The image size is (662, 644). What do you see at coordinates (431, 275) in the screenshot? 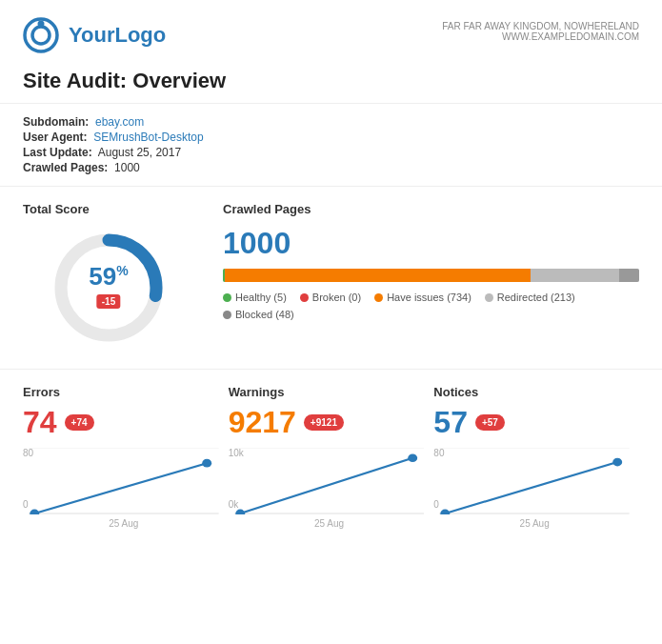
I see `progress-bar` at bounding box center [431, 275].